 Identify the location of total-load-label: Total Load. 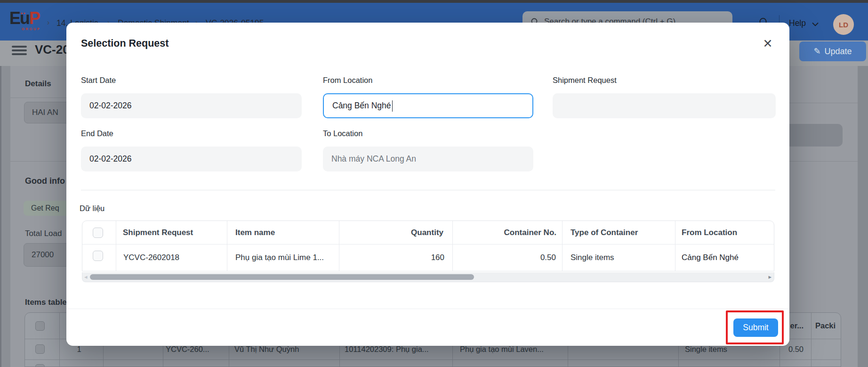
(43, 234).